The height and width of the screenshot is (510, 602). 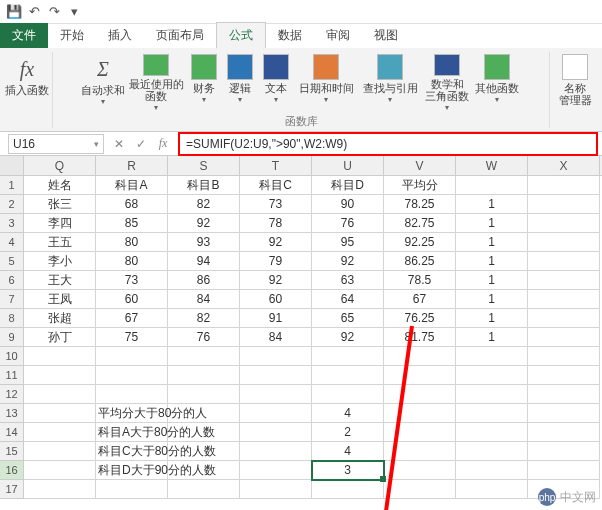 What do you see at coordinates (420, 318) in the screenshot?
I see `cell: 76.25` at bounding box center [420, 318].